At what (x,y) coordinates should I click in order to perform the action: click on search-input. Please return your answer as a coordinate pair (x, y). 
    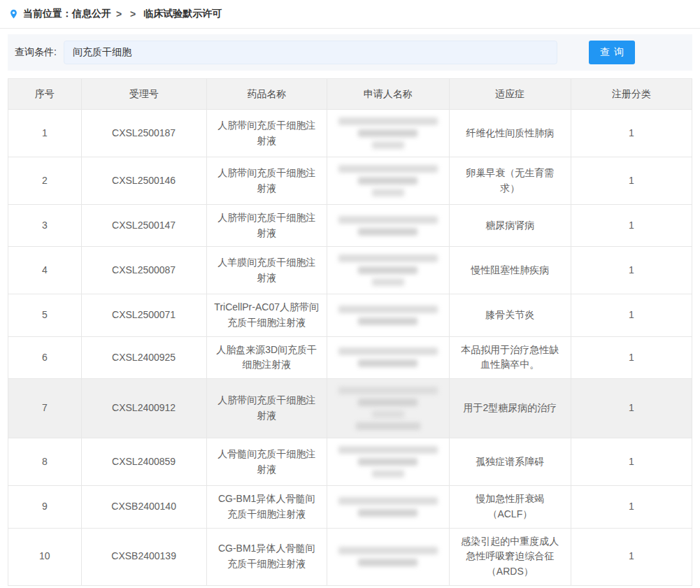
    Looking at the image, I should click on (310, 52).